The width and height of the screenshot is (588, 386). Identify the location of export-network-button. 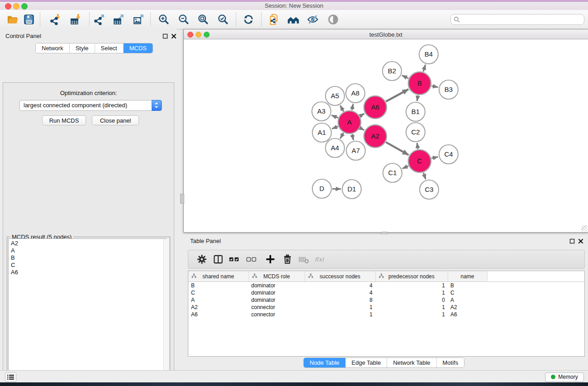
(99, 19).